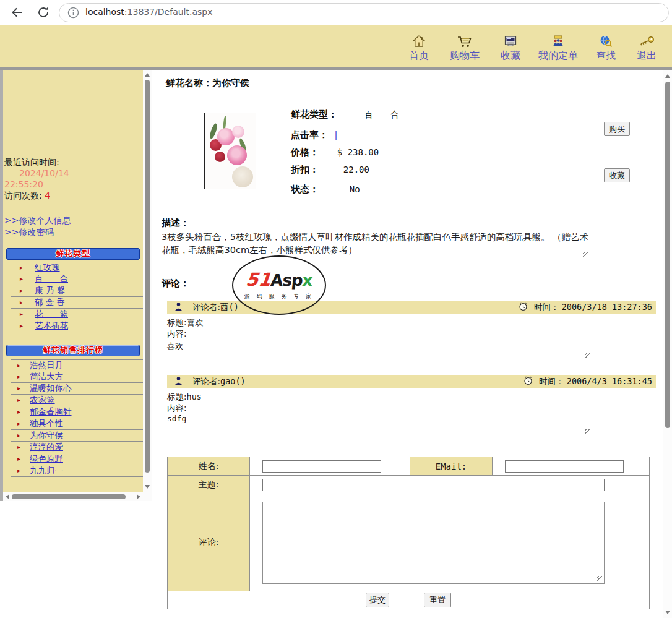 This screenshot has width=672, height=618. I want to click on submit-button: 提交, so click(377, 600).